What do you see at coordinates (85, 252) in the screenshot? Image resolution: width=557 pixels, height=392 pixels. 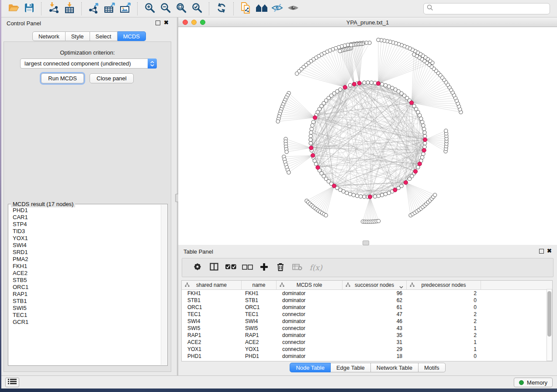 I see `mcds-result-item: SRD1` at bounding box center [85, 252].